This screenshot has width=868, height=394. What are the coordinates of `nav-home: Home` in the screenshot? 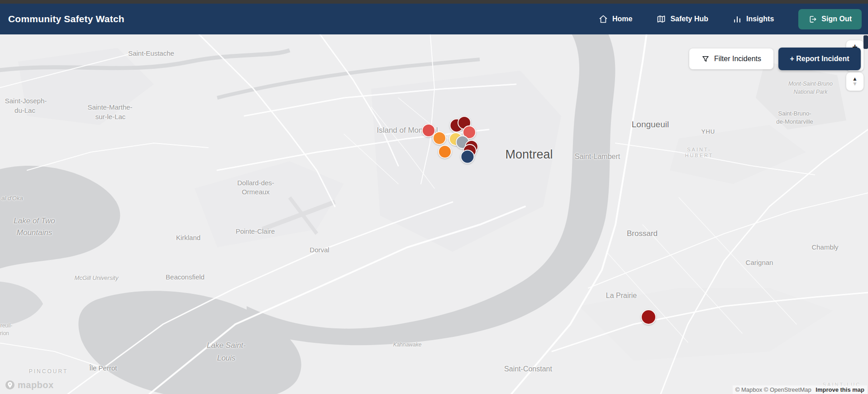 It's located at (615, 19).